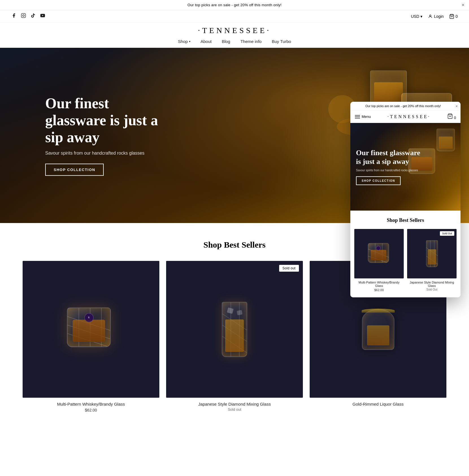  What do you see at coordinates (289, 268) in the screenshot?
I see `sold-out-badge-2: Sold out` at bounding box center [289, 268].